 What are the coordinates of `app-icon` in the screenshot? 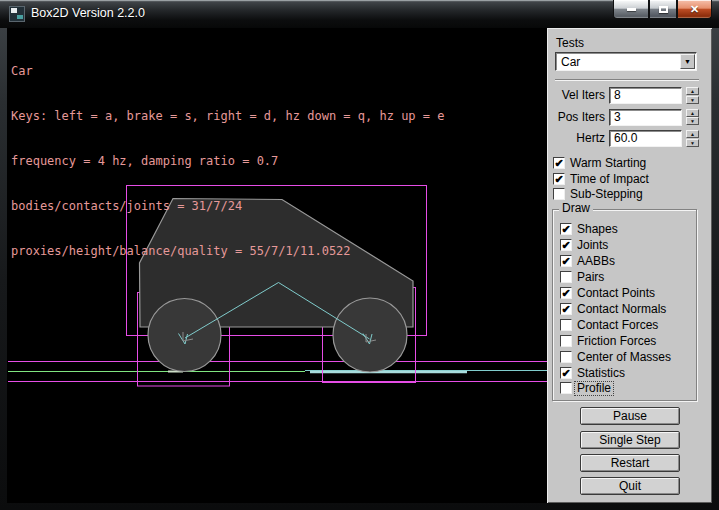 It's located at (17, 14).